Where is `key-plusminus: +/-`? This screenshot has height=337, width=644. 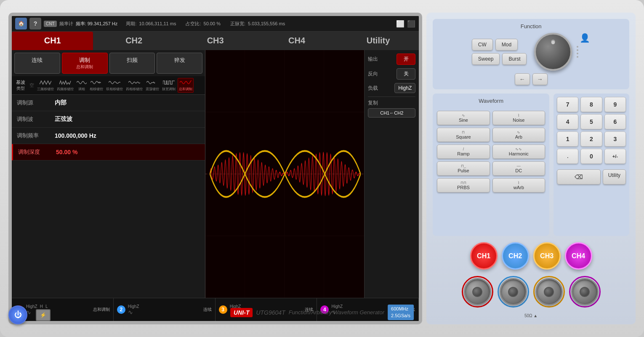
key-plusminus: +/- is located at coordinates (615, 156).